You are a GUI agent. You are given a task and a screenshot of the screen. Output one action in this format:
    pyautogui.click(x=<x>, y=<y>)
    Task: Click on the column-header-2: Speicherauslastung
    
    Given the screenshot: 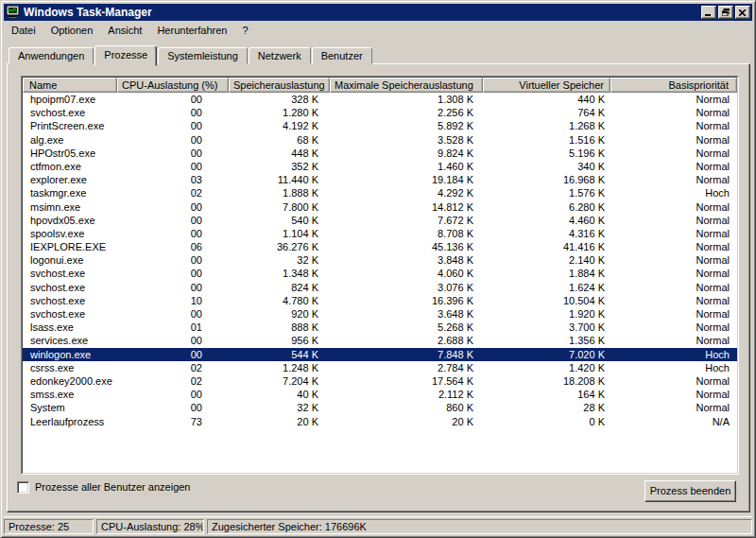 What is the action you would take?
    pyautogui.click(x=280, y=85)
    